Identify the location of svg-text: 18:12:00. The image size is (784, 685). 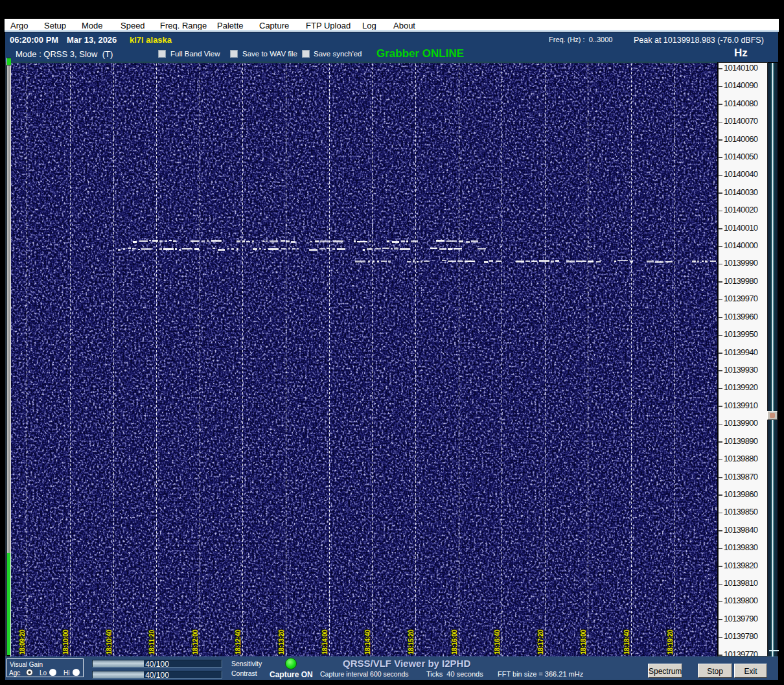
(196, 642).